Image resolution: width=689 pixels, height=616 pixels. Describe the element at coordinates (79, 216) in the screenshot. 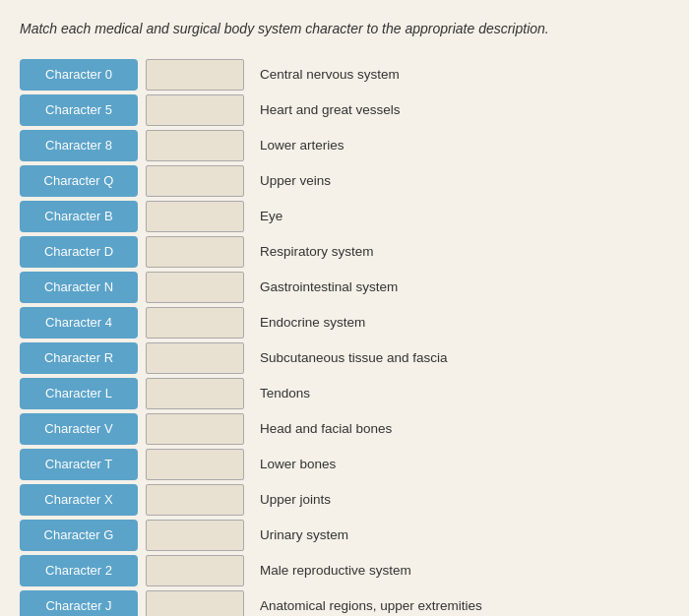

I see `character-label-char-B: Character B` at that location.